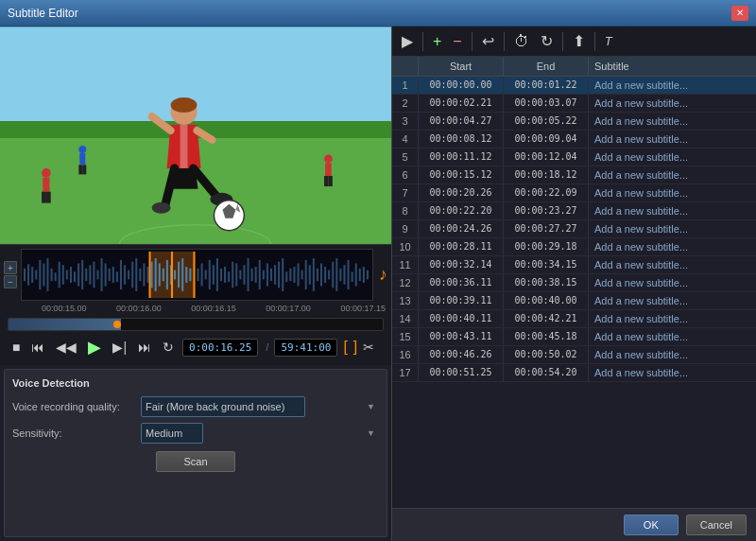  Describe the element at coordinates (405, 373) in the screenshot. I see `row-num: 17` at that location.